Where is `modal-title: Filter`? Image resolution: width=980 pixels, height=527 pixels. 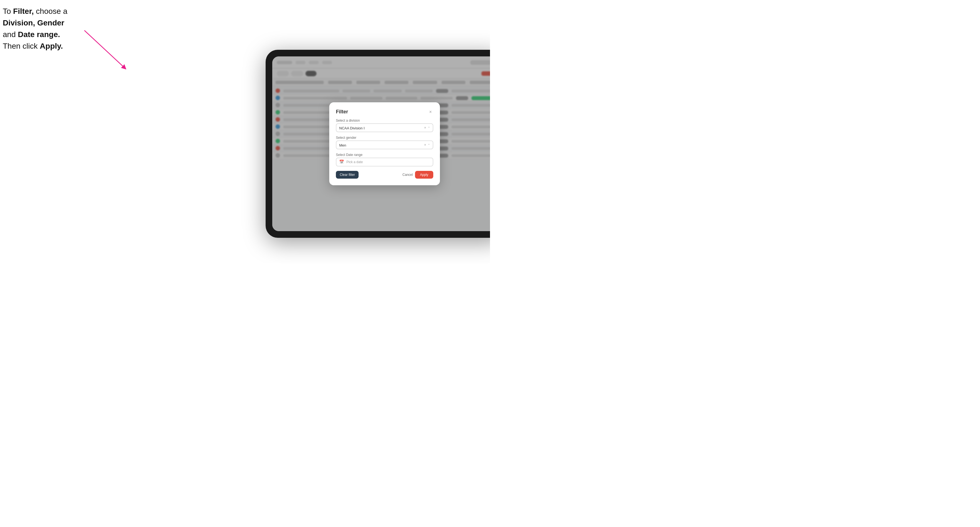
modal-title: Filter is located at coordinates (342, 112).